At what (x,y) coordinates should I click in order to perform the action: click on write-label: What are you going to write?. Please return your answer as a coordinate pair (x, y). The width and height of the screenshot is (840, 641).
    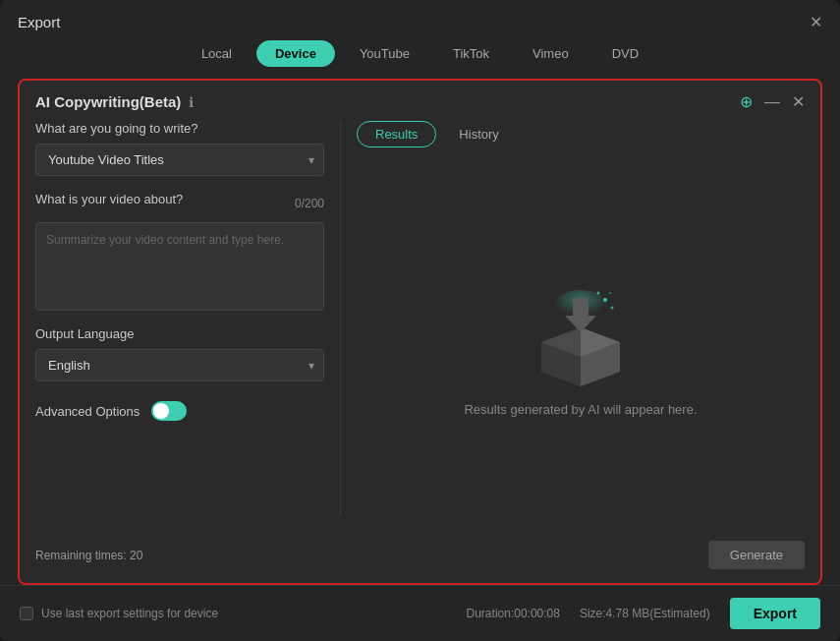
    Looking at the image, I should click on (180, 128).